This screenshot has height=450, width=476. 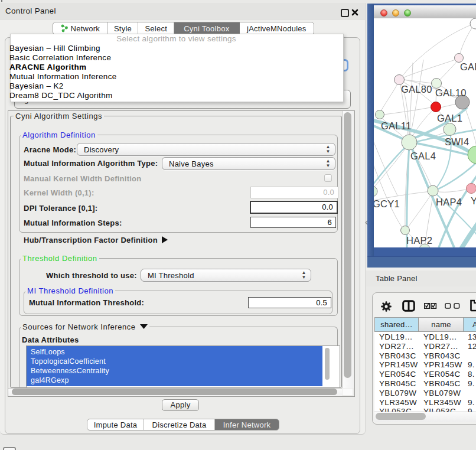 I want to click on svg-text: GAL1, so click(x=450, y=118).